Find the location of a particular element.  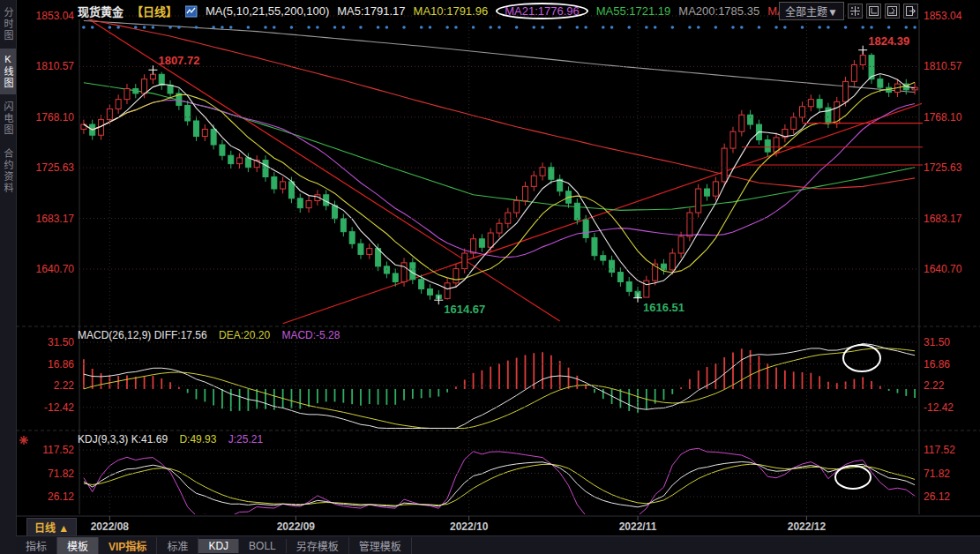

axis-label: 2022/08 is located at coordinates (110, 527).